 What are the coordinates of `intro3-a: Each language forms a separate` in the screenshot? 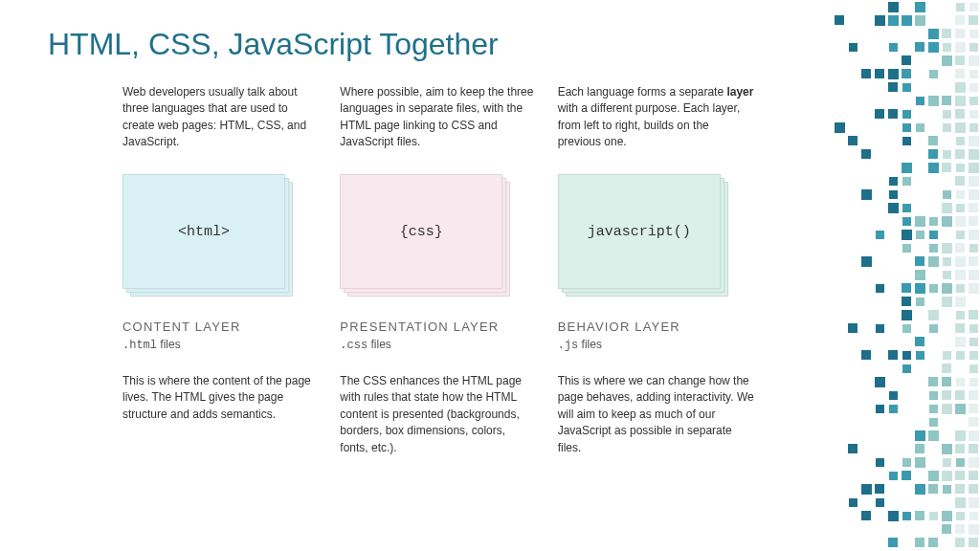 It's located at (643, 92).